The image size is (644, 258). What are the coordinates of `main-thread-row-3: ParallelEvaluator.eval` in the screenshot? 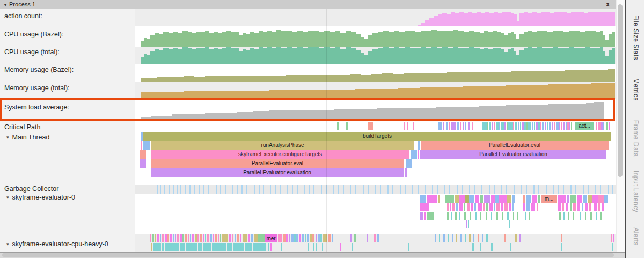 It's located at (376, 164).